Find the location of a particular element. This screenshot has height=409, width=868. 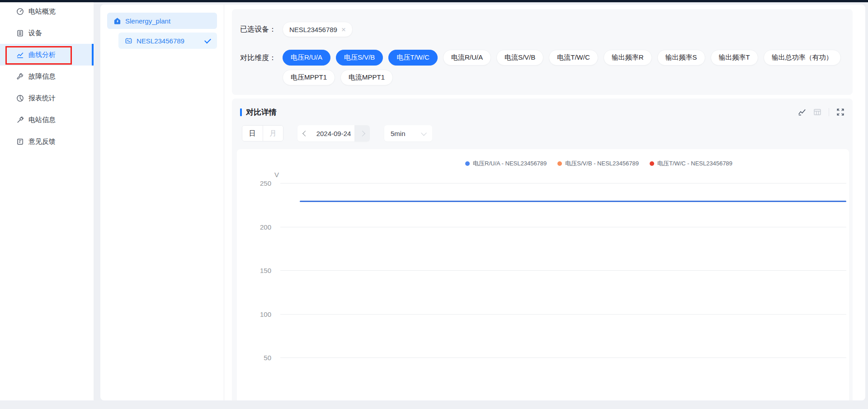

sidebar-item-2: 设备 is located at coordinates (47, 33).